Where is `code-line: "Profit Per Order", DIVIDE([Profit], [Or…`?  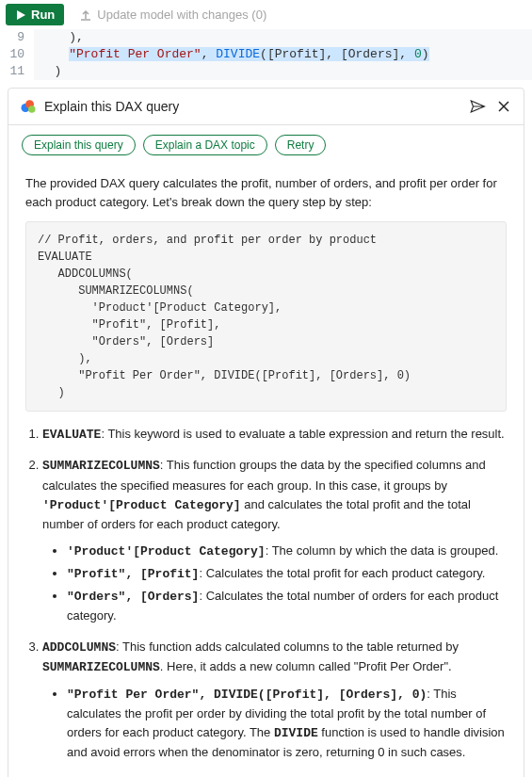 code-line: "Profit Per Order", DIVIDE([Profit], [Or… is located at coordinates (282, 55).